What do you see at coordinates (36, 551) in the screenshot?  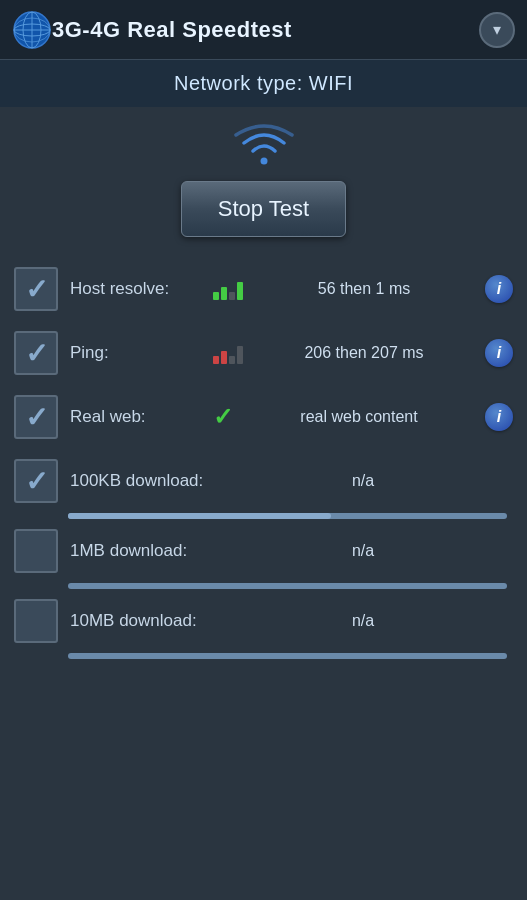 I see `download-1mb-checkbox` at bounding box center [36, 551].